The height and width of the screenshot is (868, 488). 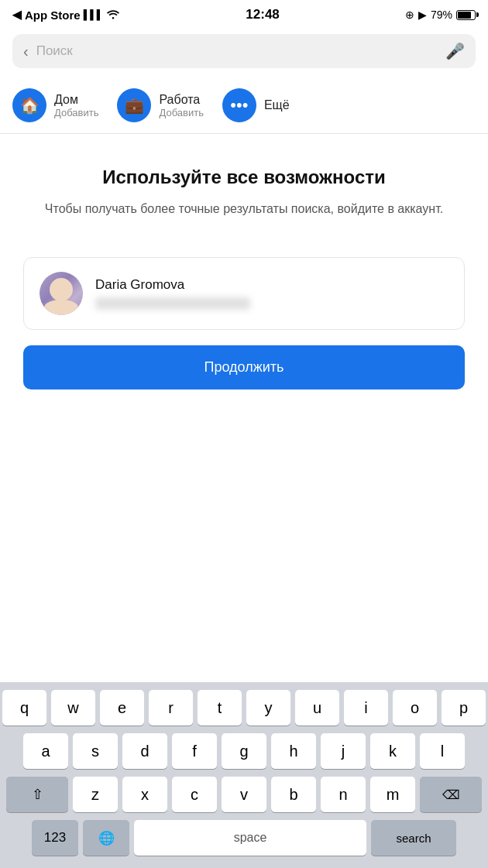 I want to click on battery-percent: 79%, so click(x=442, y=15).